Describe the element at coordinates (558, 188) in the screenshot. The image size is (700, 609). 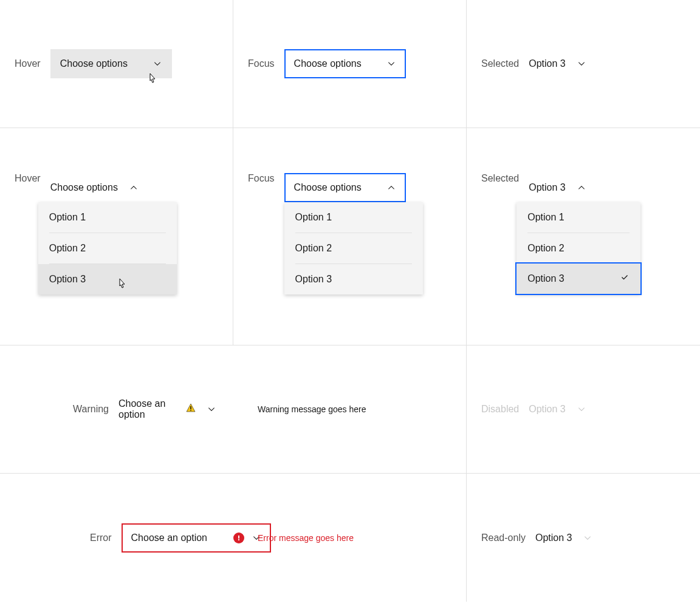
I see `dropdown-selected-open: Option 3` at that location.